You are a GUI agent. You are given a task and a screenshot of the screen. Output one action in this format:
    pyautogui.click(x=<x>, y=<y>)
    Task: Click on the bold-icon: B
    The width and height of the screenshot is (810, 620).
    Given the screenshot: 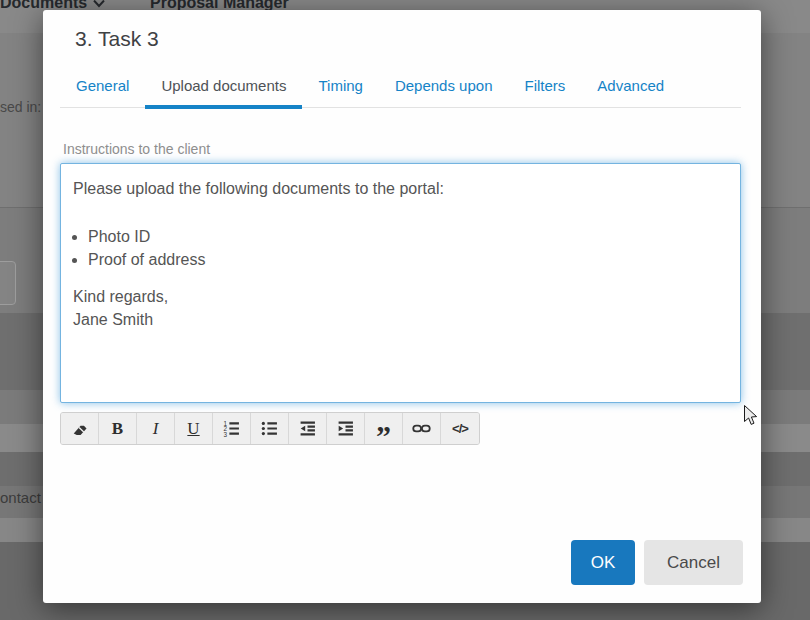 What is the action you would take?
    pyautogui.click(x=118, y=428)
    